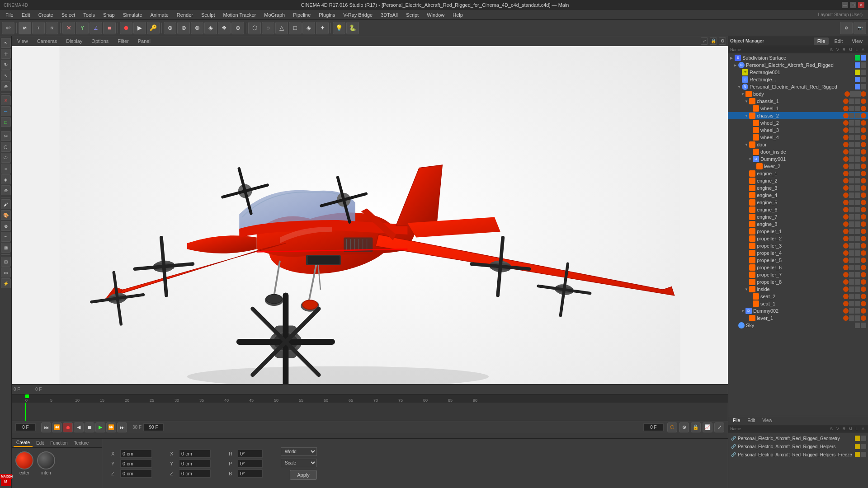 Image resolution: width=868 pixels, height=488 pixels. What do you see at coordinates (751, 420) in the screenshot?
I see `rb-tab-edit: Edit` at bounding box center [751, 420].